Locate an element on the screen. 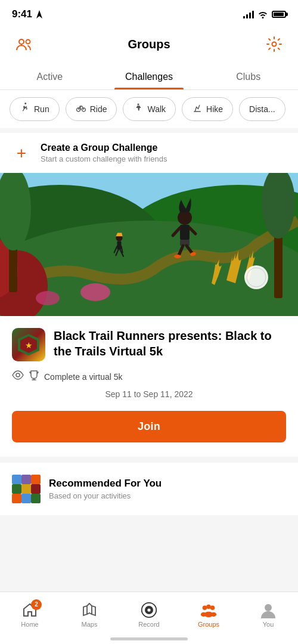 The image size is (298, 644). run-icon is located at coordinates (25, 109).